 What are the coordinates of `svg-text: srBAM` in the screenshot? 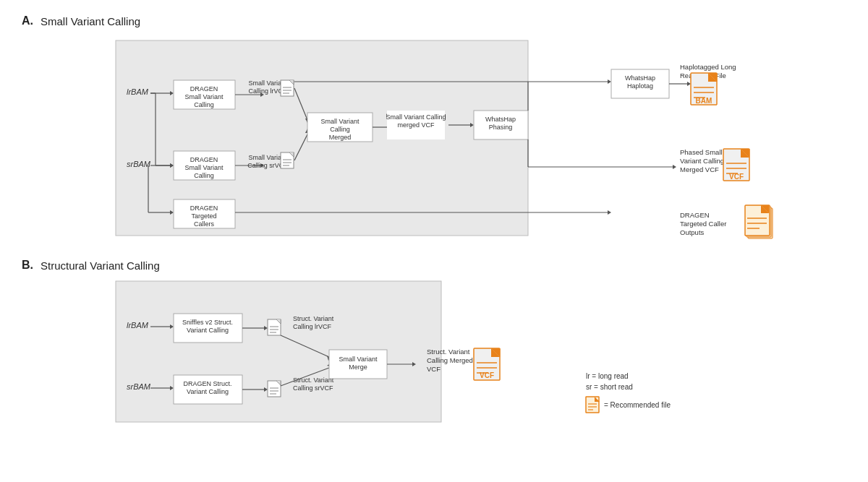 It's located at (139, 387).